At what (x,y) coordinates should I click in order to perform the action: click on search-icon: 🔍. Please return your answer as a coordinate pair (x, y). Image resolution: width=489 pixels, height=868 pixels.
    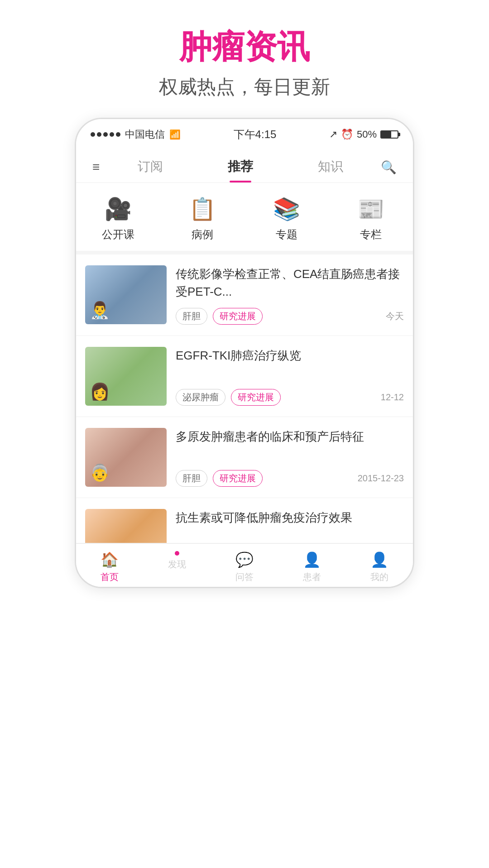
    Looking at the image, I should click on (388, 168).